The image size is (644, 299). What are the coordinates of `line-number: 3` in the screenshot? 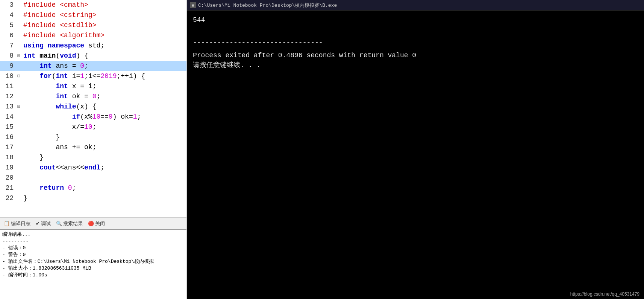 It's located at (8, 5).